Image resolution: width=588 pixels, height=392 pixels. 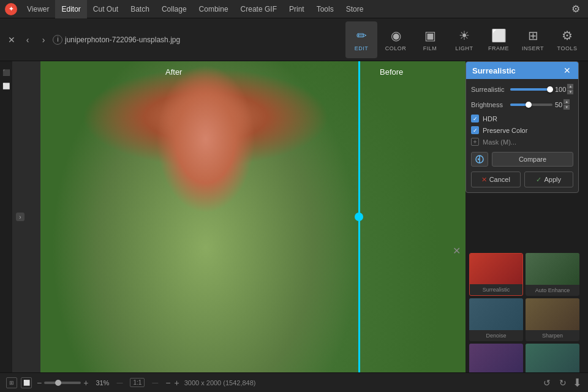 I want to click on menu-store: Store, so click(x=355, y=9).